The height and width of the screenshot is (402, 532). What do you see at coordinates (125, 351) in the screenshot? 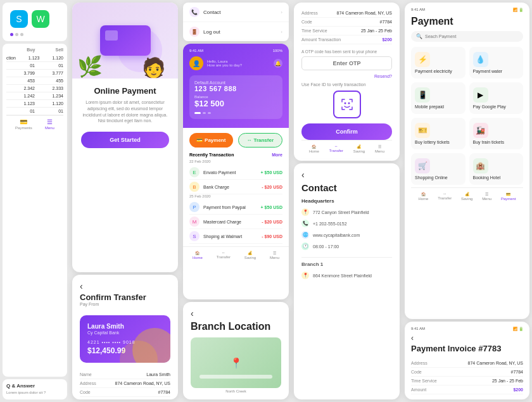
I see `card-amount: $12,450.99` at bounding box center [125, 351].